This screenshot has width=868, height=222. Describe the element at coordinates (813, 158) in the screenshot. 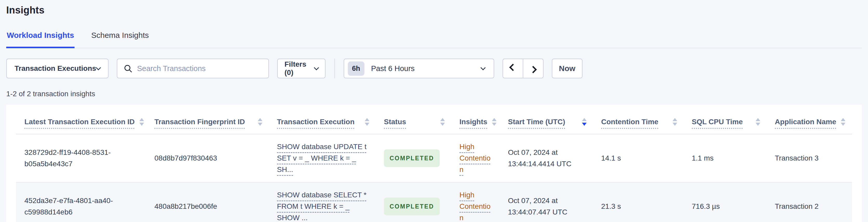

I see `cell-application-name: Transaction 3` at that location.